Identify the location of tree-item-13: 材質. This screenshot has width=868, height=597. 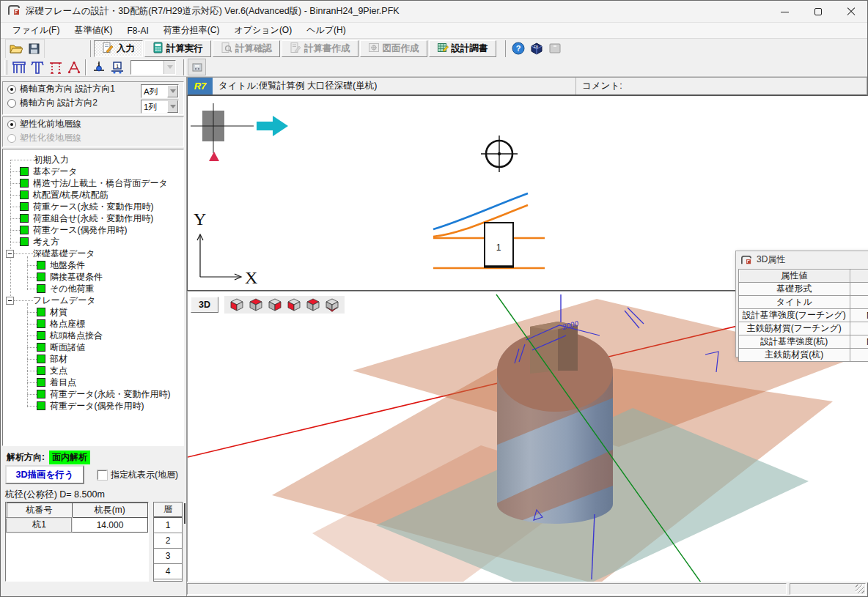
(93, 312).